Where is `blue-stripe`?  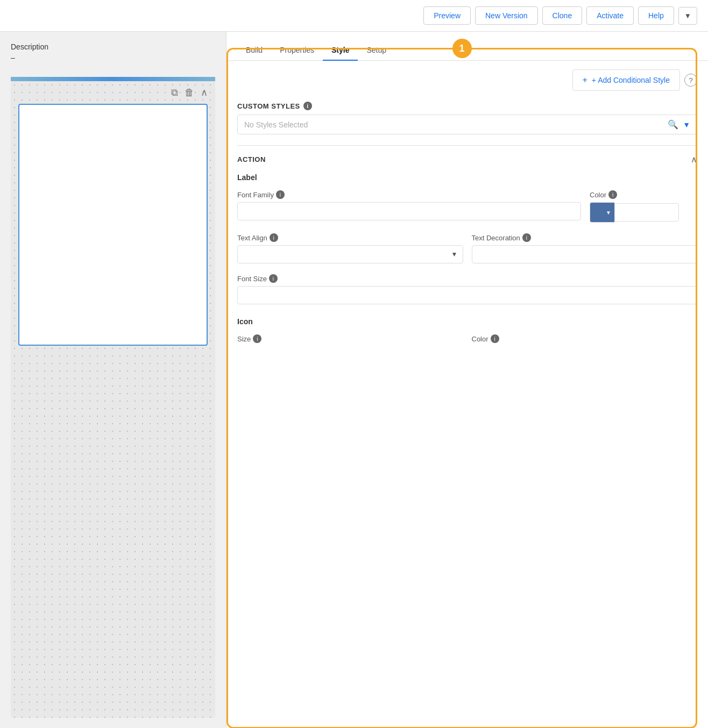 blue-stripe is located at coordinates (113, 79).